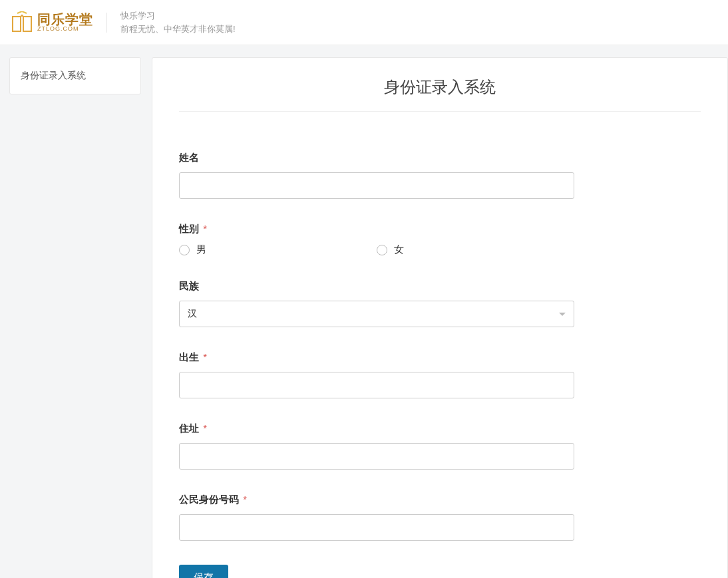 The image size is (728, 578). What do you see at coordinates (440, 358) in the screenshot?
I see `label-birth: 出生 *` at bounding box center [440, 358].